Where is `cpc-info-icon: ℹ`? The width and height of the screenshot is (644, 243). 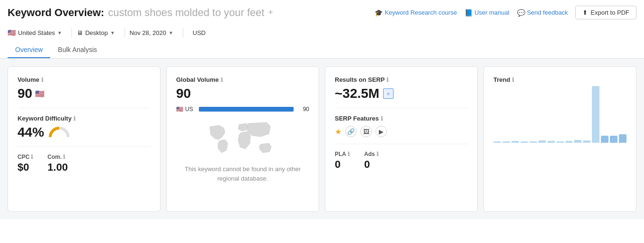 cpc-info-icon: ℹ is located at coordinates (32, 157).